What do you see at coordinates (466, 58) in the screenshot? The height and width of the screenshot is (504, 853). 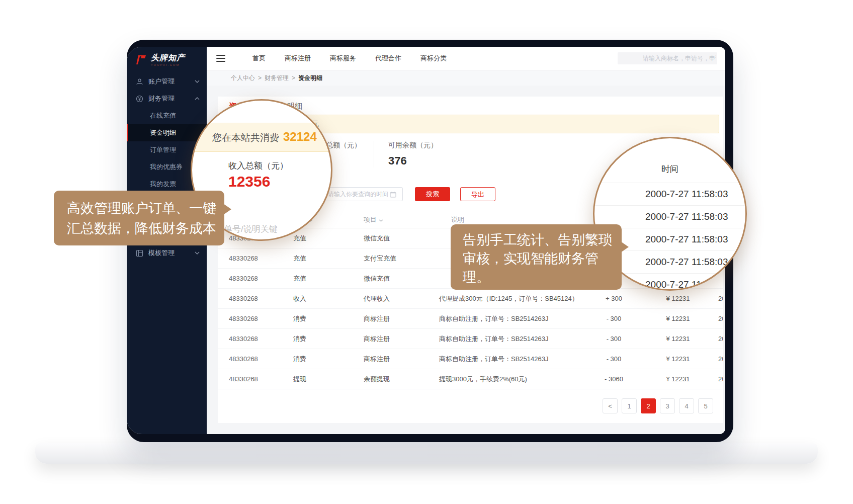 I see `top-navbar: 首页商标注册商标服务代理合作商标分类` at bounding box center [466, 58].